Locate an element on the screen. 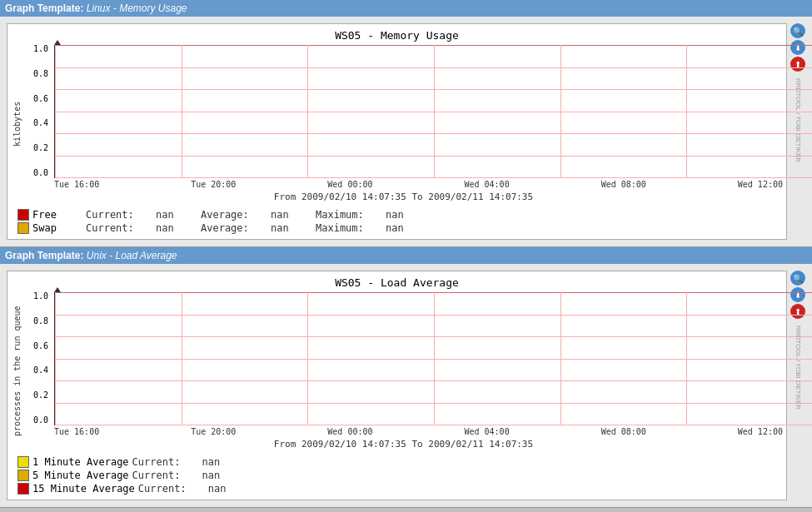  section-header-memory: Graph Template: Linux - Memory Usage is located at coordinates (406, 8).